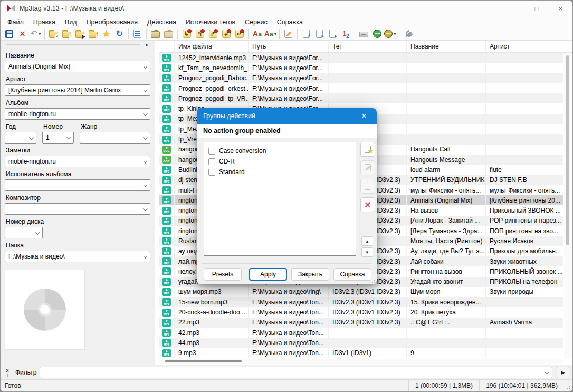  I want to click on web-source-icon, so click(377, 34).